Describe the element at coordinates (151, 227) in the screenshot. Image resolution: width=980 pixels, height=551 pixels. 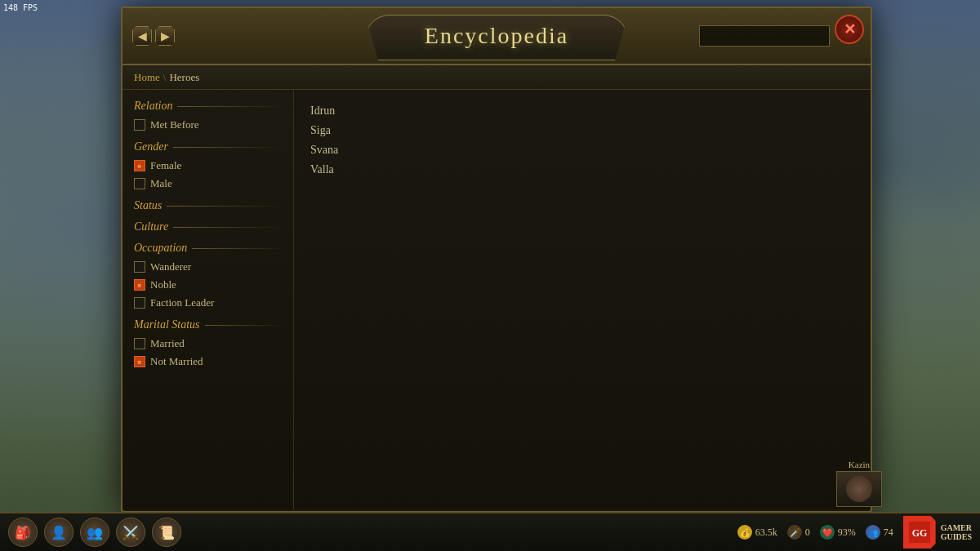
I see `filter-title-culture: Culture` at that location.